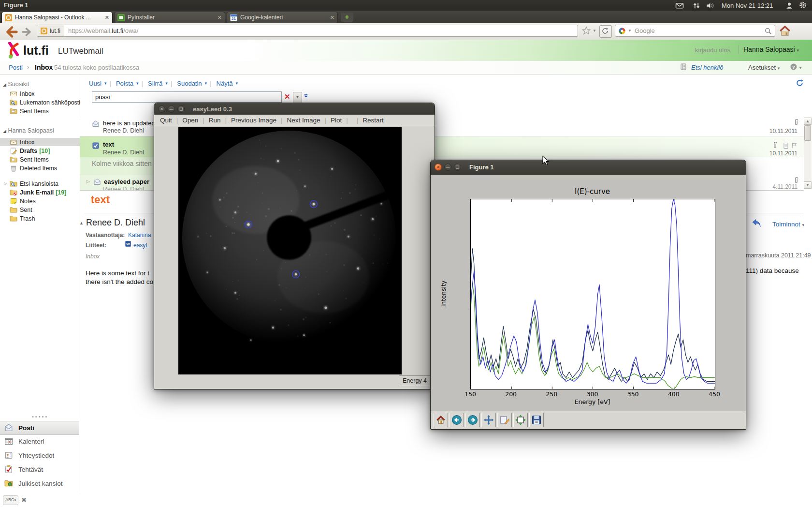 The height and width of the screenshot is (508, 812). I want to click on toolbar-item-uusi: Uusi, so click(95, 83).